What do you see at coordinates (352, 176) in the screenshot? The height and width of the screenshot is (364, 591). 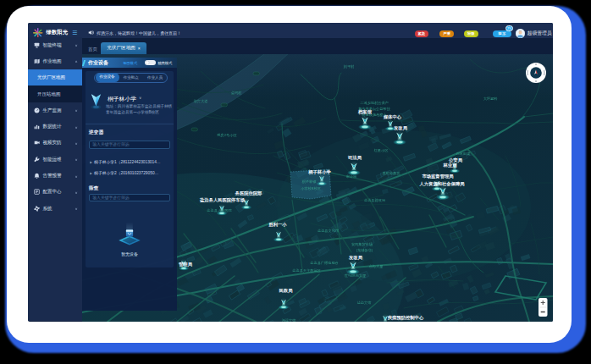 I see `svg-text: 审计局` at bounding box center [352, 176].